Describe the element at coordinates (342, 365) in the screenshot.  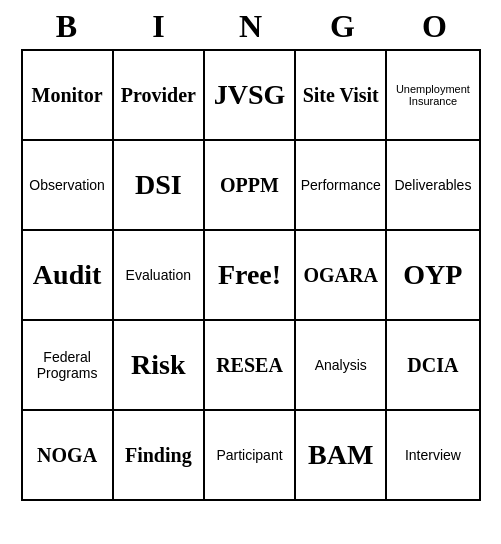
I see `cell-3-3: Analysis` at that location.